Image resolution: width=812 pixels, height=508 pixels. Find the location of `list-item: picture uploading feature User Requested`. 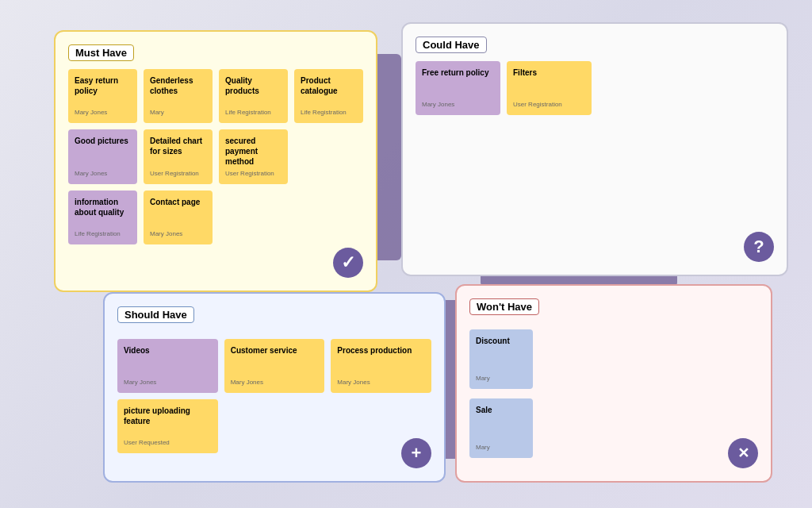

list-item: picture uploading feature User Requested is located at coordinates (168, 426).